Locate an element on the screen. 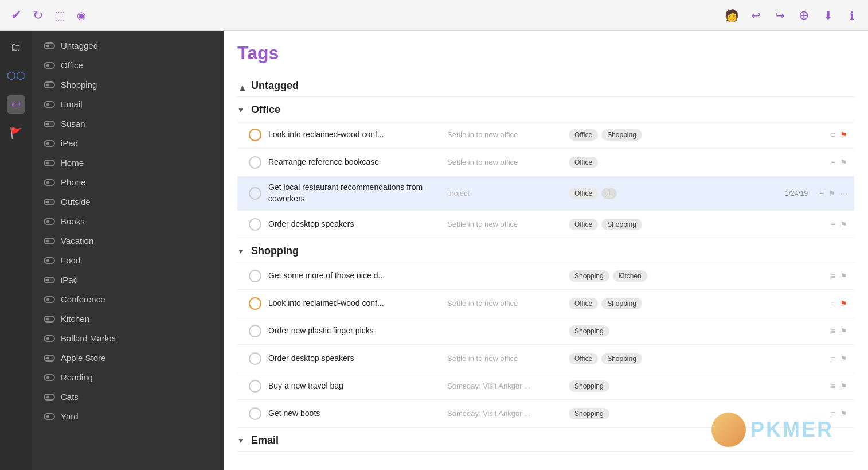 This screenshot has height=470, width=868. task-project-s2: Settle in to new office is located at coordinates (505, 303).